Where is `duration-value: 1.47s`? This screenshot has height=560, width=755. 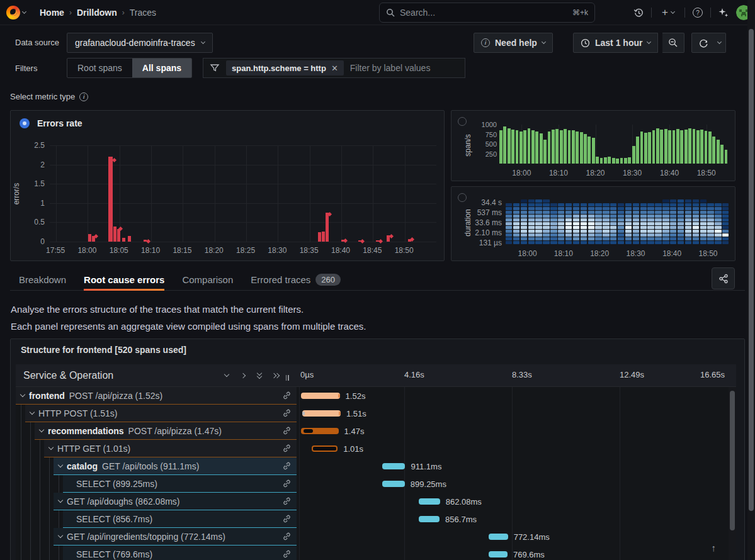 duration-value: 1.47s is located at coordinates (355, 432).